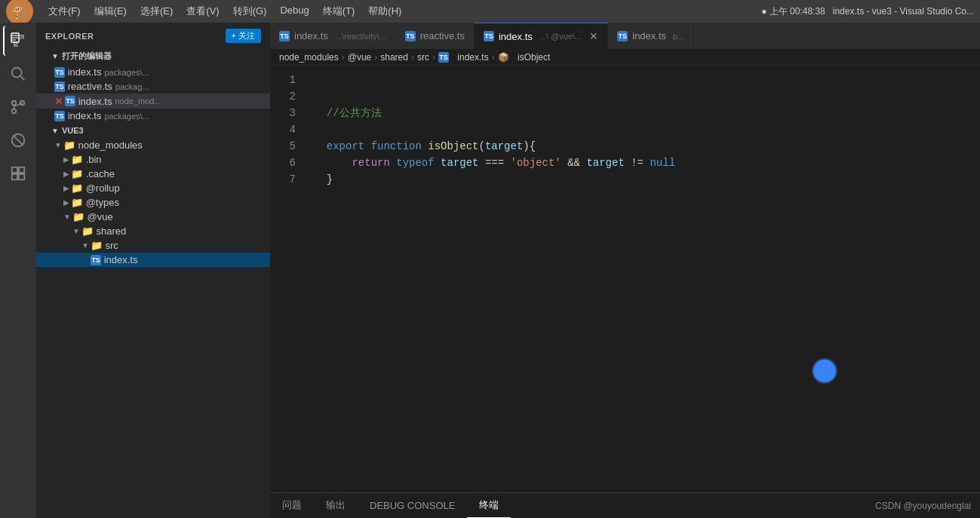  What do you see at coordinates (153, 246) in the screenshot?
I see `tree-src: ▼ 📁 src` at bounding box center [153, 246].